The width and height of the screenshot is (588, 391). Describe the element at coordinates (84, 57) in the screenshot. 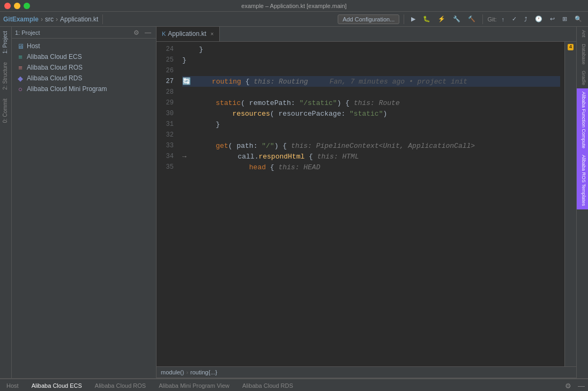

I see `tree-item-ecs: ≡ Alibaba Cloud ECS` at that location.